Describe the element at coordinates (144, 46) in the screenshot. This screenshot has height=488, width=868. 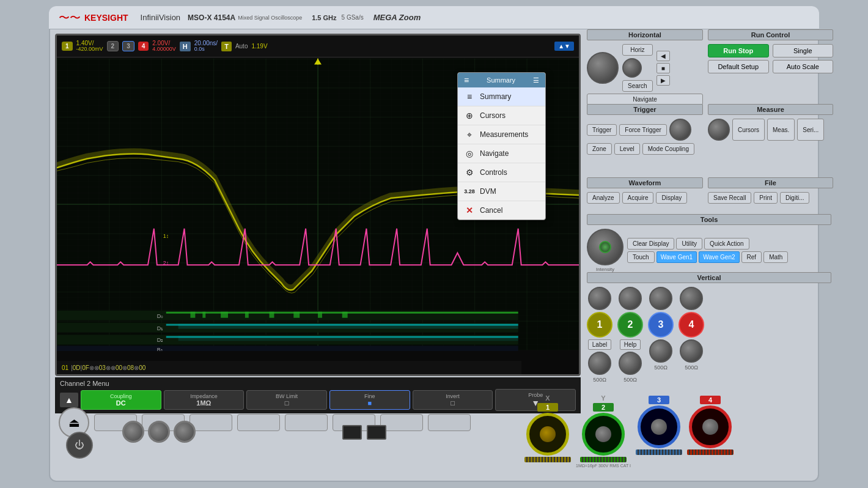
I see `channel4-indicator: 4` at that location.